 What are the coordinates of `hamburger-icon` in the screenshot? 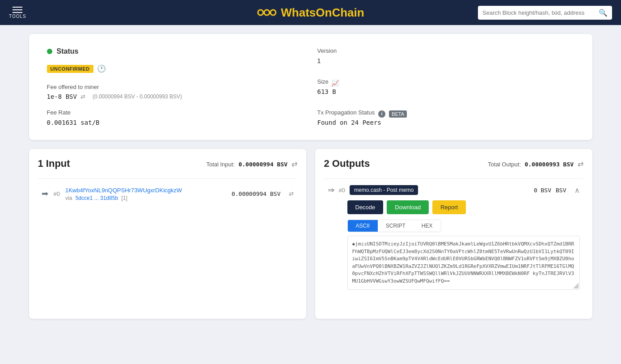 It's located at (17, 10).